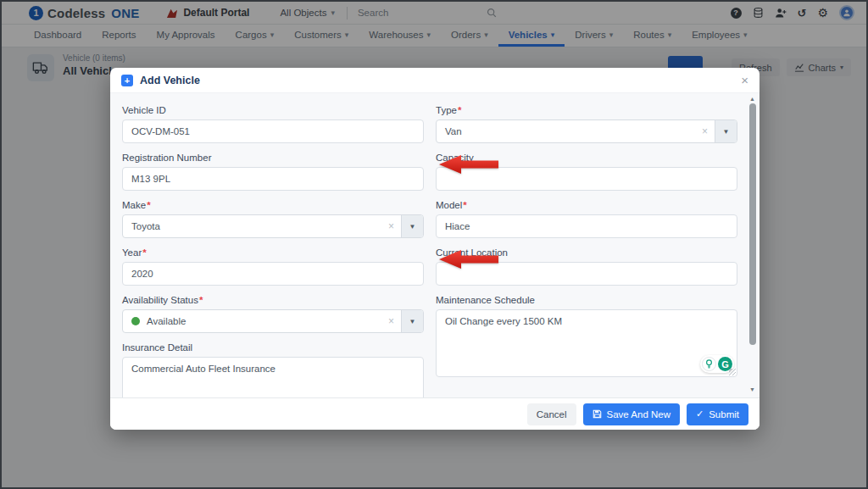  I want to click on scroll-up-icon: ▲, so click(753, 100).